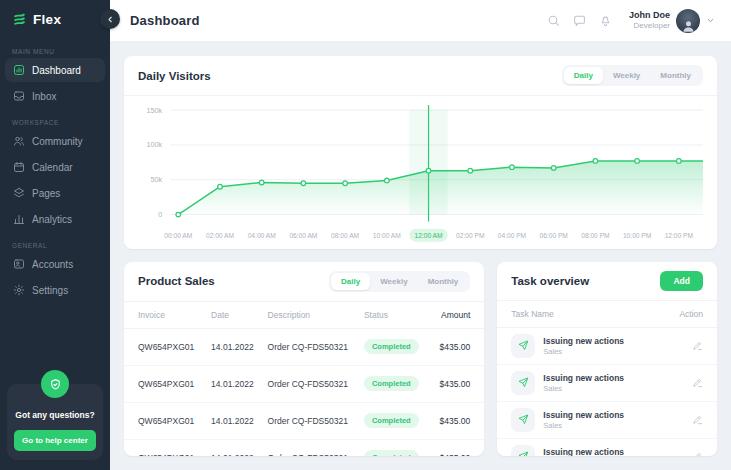 This screenshot has width=731, height=470. Describe the element at coordinates (239, 315) in the screenshot. I see `column-date: Date` at that location.